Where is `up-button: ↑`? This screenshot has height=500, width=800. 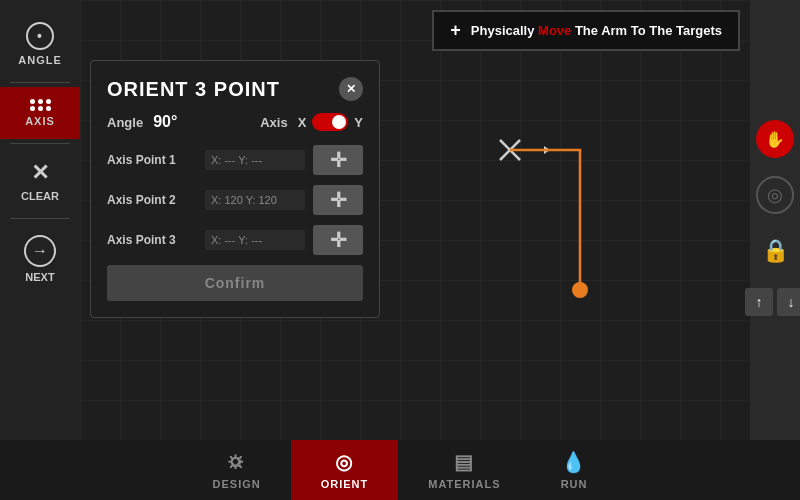
up-button: ↑ is located at coordinates (759, 302).